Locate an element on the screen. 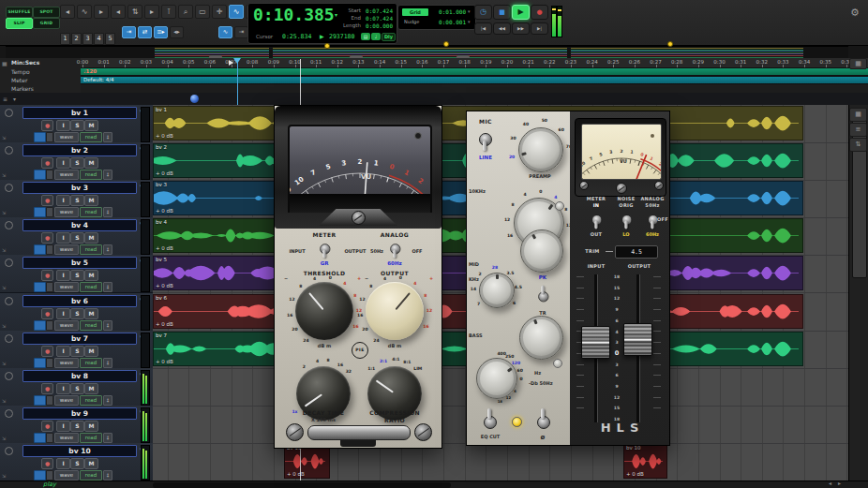 The image size is (868, 488). selection-end-value: 0:07.424 is located at coordinates (377, 19).